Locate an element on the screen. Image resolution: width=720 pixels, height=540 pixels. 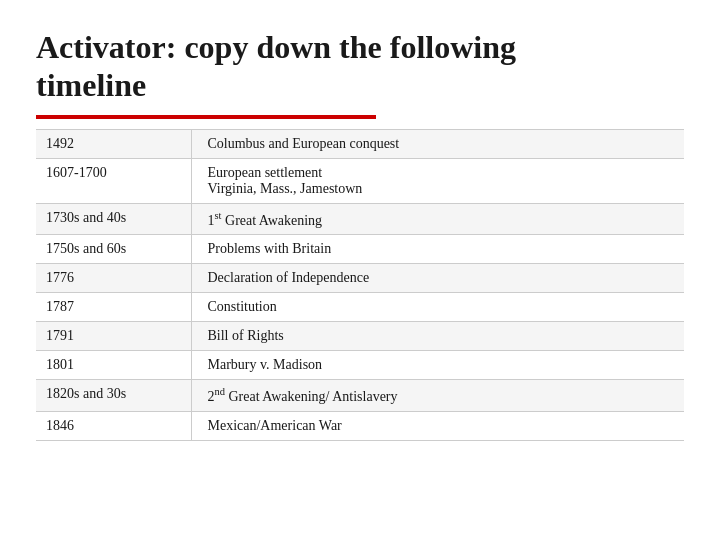
event-cell: Declaration of Independence is located at coordinates (438, 278).